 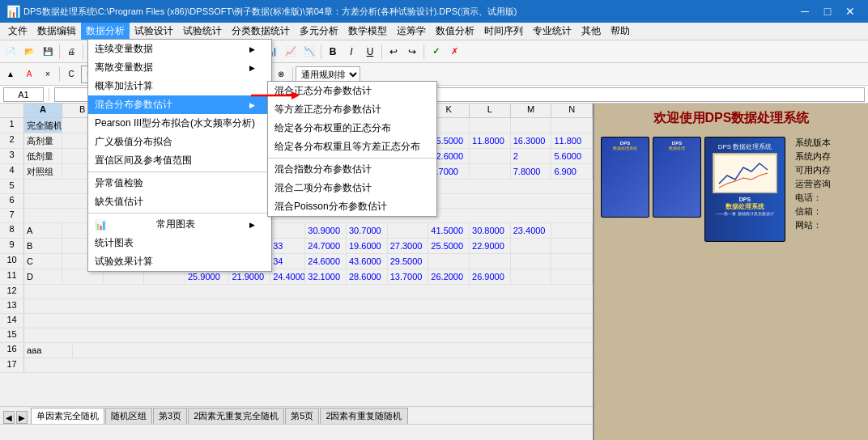 I want to click on cell: 7.8000, so click(x=531, y=171).